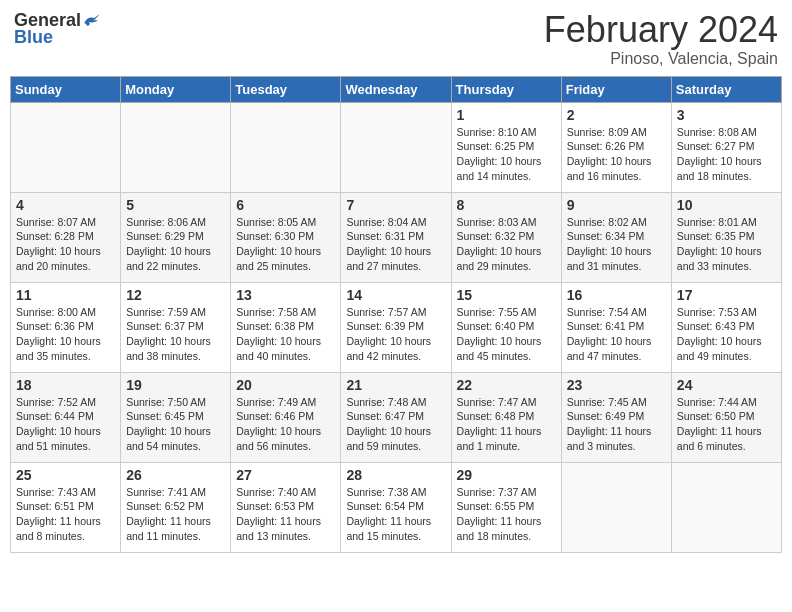 The width and height of the screenshot is (792, 612). What do you see at coordinates (66, 417) in the screenshot?
I see `calendar-cell: 18Sunrise: 7:52 AMSunset: 6:44 PMDayligh…` at bounding box center [66, 417].